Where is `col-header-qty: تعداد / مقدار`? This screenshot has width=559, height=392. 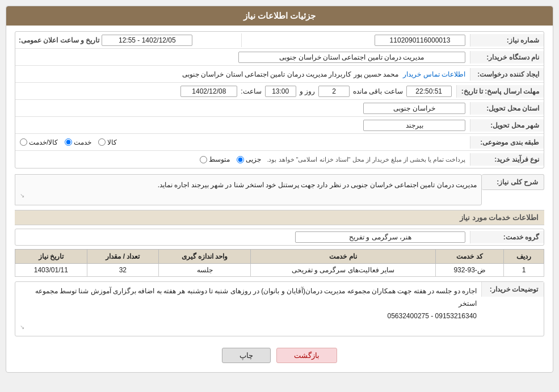 col-header-qty: تعداد / مقدار is located at coordinates (123, 256).